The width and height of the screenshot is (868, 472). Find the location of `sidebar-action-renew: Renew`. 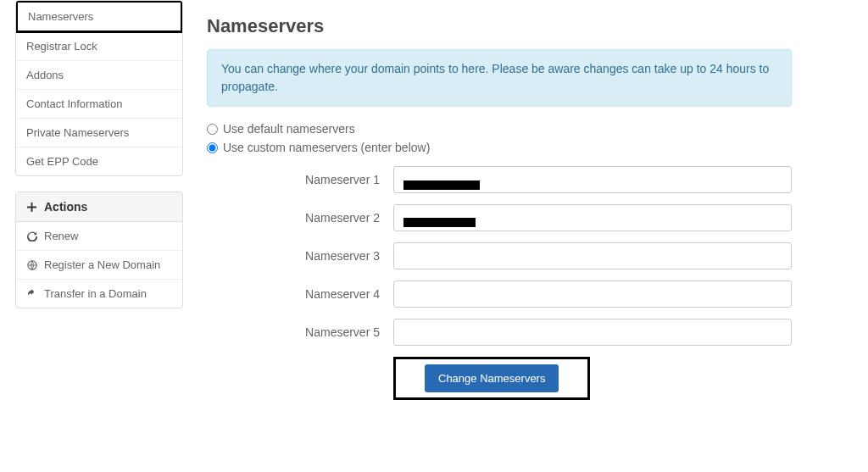

sidebar-action-renew: Renew is located at coordinates (99, 236).